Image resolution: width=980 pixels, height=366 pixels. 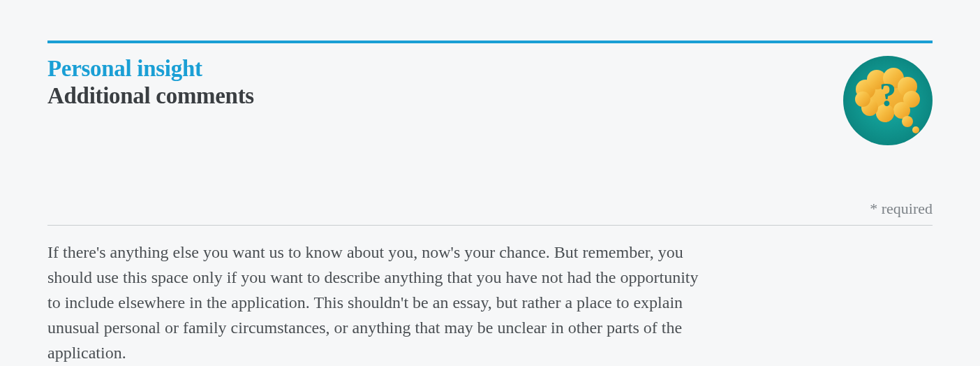 I want to click on question-bubble-icon: ?, so click(x=888, y=101).